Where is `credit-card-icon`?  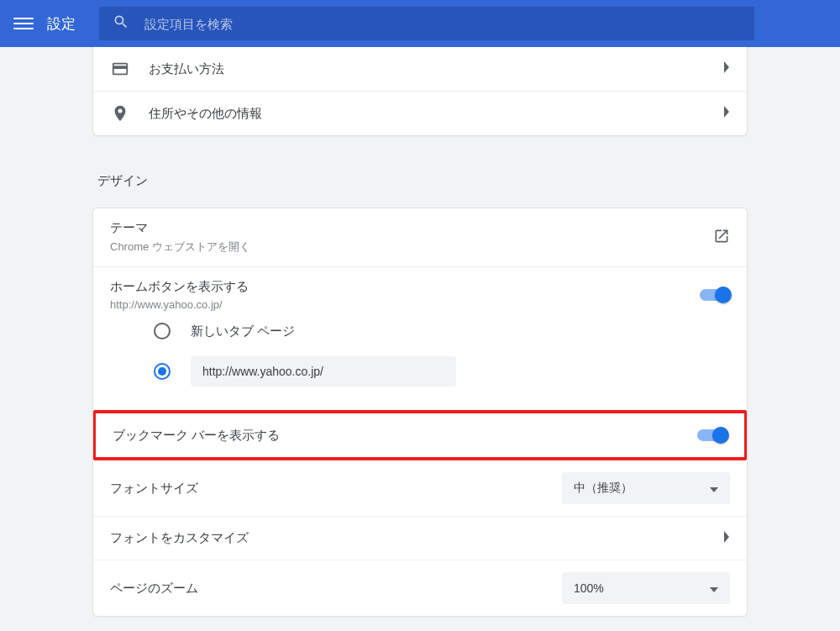 credit-card-icon is located at coordinates (120, 69).